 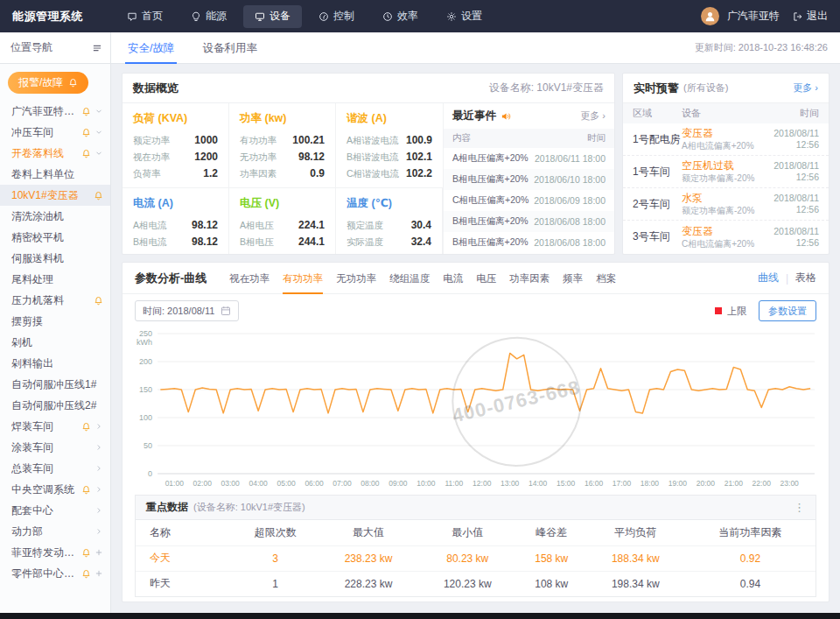 What do you see at coordinates (156, 88) in the screenshot?
I see `overview-title: 数据概览` at bounding box center [156, 88].